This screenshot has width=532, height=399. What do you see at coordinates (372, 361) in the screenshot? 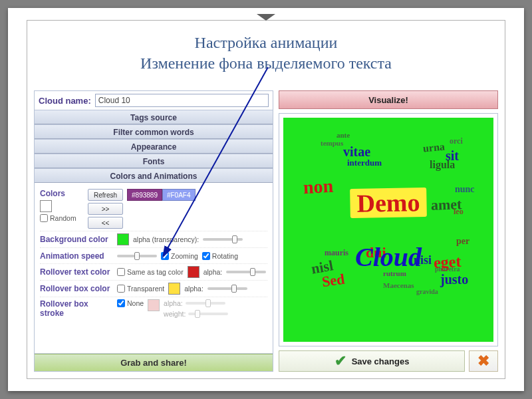
I see `save-changes-button: ✔ Save changes` at bounding box center [372, 361].